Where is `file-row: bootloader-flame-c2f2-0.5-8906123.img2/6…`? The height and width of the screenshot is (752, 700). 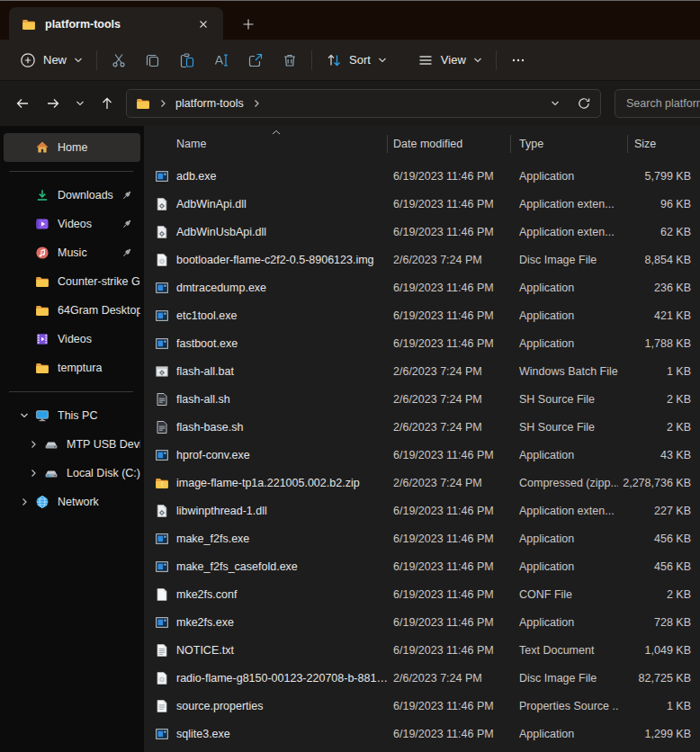
file-row: bootloader-flame-c2f2-0.5-8906123.img2/6… is located at coordinates (422, 259).